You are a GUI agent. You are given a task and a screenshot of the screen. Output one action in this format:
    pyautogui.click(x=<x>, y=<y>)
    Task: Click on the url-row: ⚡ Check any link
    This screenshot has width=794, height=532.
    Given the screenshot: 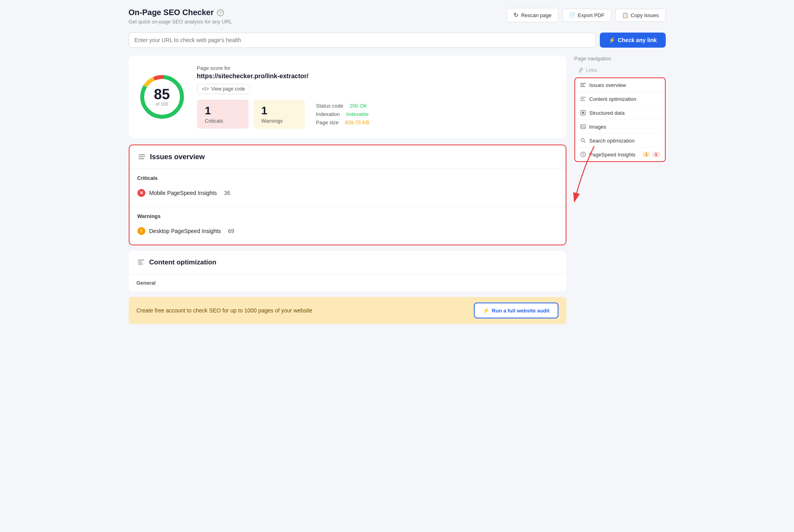 What is the action you would take?
    pyautogui.click(x=397, y=40)
    